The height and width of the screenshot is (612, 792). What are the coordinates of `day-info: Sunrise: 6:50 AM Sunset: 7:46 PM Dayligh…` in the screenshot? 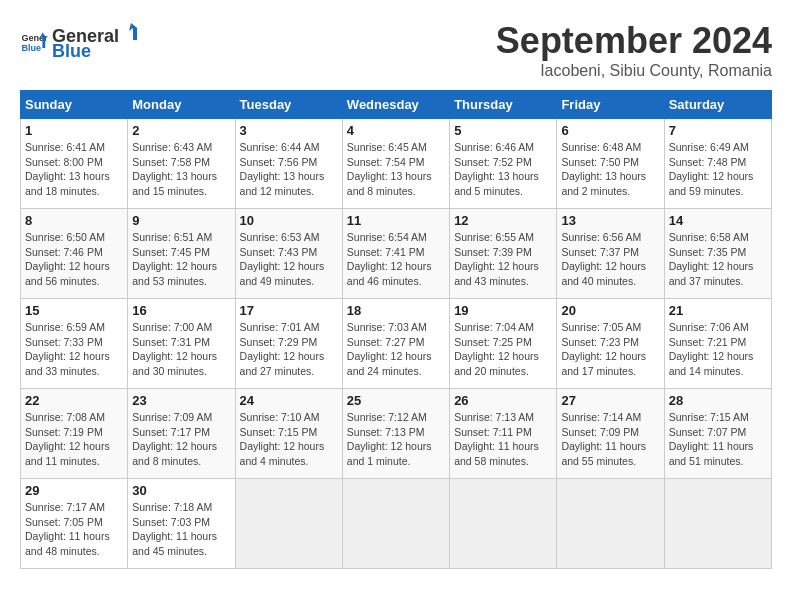 It's located at (74, 260).